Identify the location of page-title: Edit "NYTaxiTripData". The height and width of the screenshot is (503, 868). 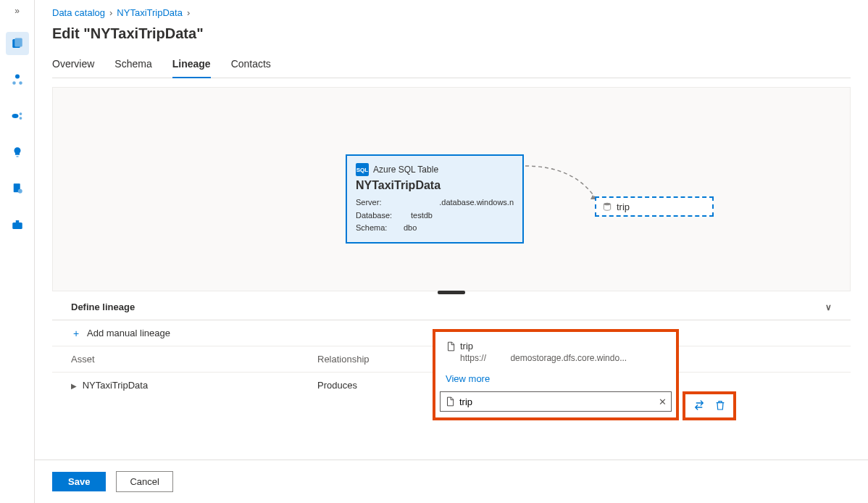
(451, 33).